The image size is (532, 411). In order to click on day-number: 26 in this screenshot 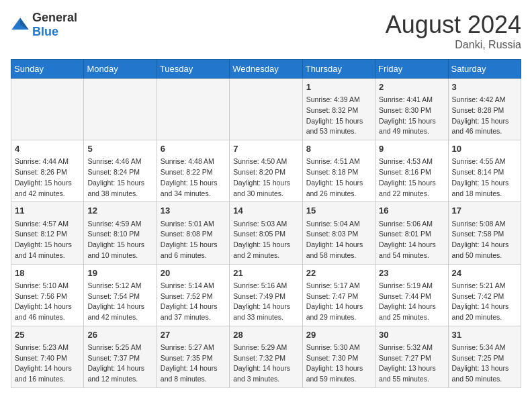, I will do `click(120, 335)`.